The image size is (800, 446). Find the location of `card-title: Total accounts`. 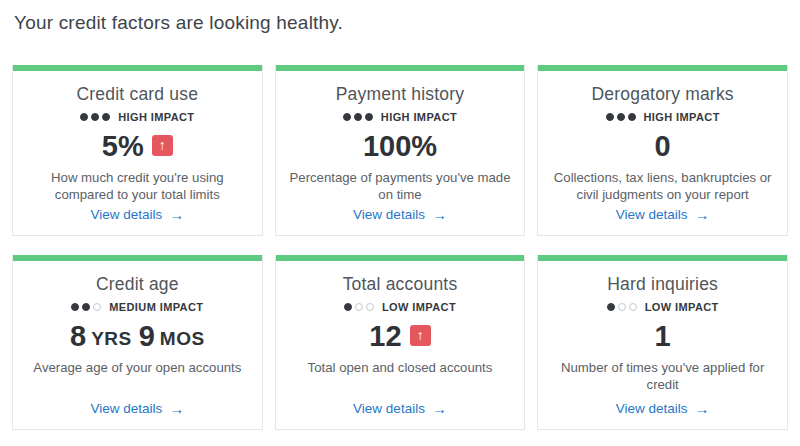

card-title: Total accounts is located at coordinates (400, 284).